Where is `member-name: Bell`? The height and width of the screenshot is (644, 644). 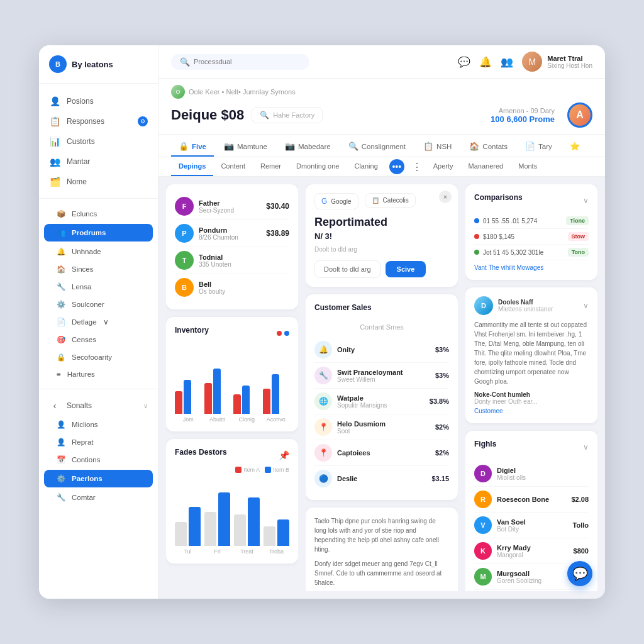
member-name: Bell is located at coordinates (244, 284).